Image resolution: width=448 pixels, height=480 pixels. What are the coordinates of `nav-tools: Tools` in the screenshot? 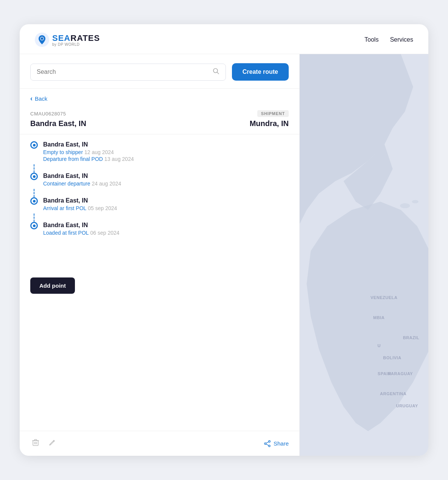 It's located at (372, 40).